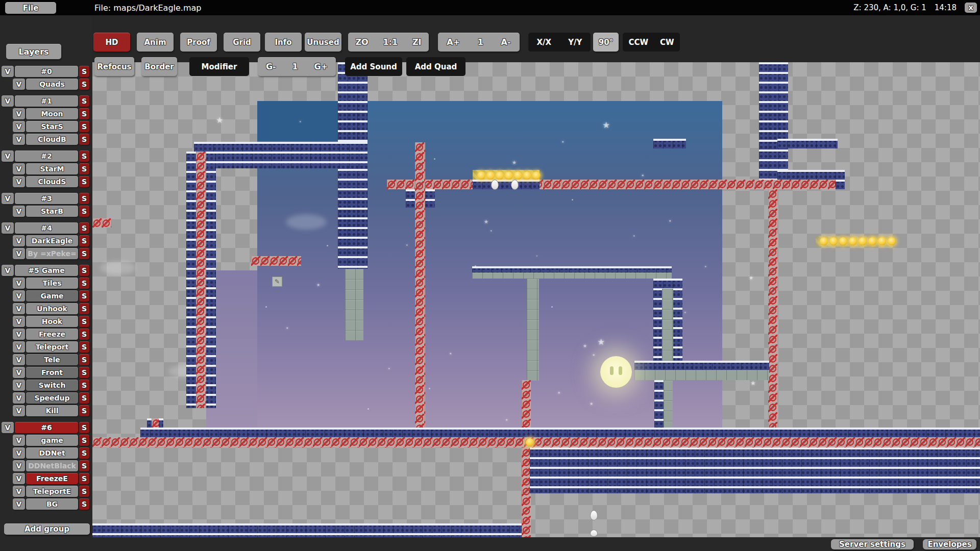 The width and height of the screenshot is (980, 551). What do you see at coordinates (575, 42) in the screenshot?
I see `flip-y-button: Y/Y` at bounding box center [575, 42].